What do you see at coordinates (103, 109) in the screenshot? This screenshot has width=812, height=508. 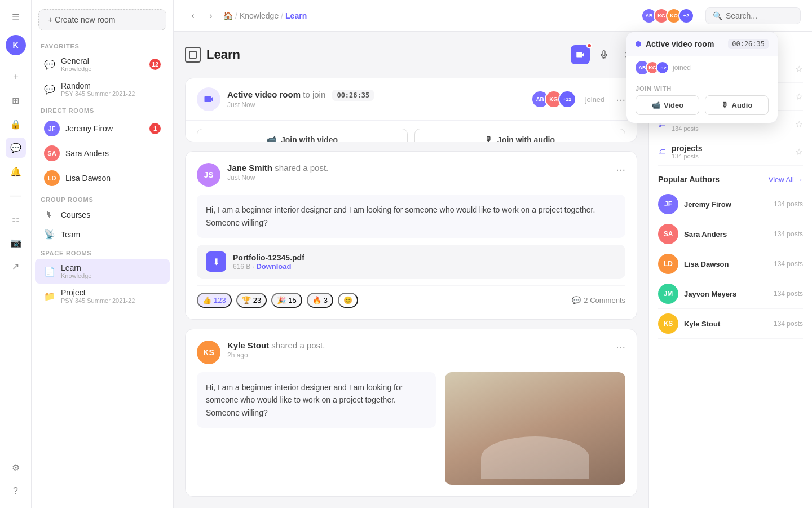 I see `direct-rooms-label: DIRECT ROOMS` at bounding box center [103, 109].